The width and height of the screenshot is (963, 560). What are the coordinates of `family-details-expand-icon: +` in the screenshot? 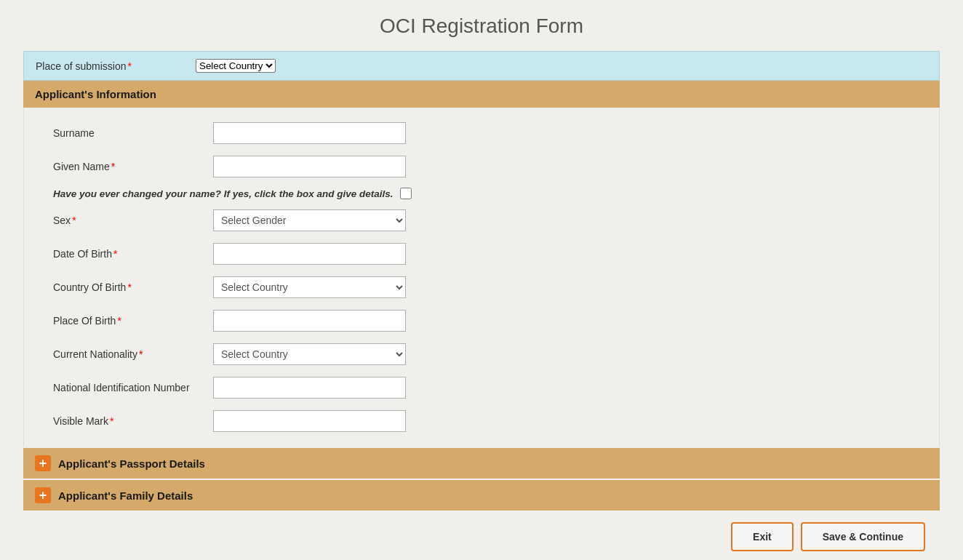 It's located at (43, 495).